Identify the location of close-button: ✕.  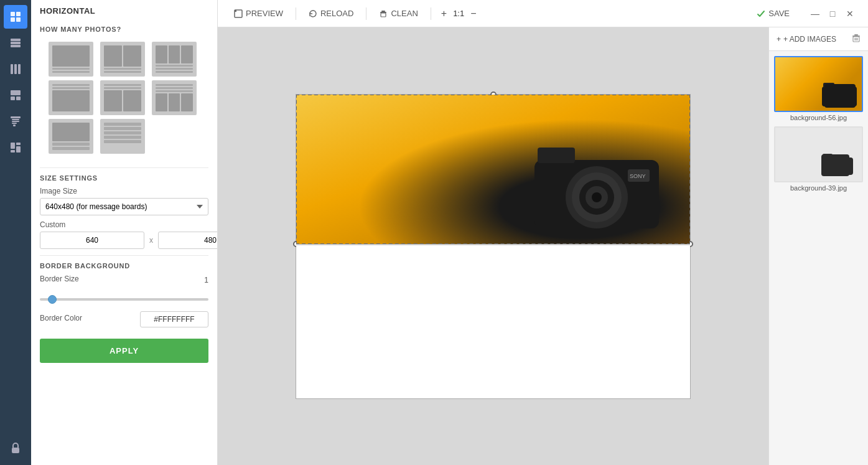
(850, 14).